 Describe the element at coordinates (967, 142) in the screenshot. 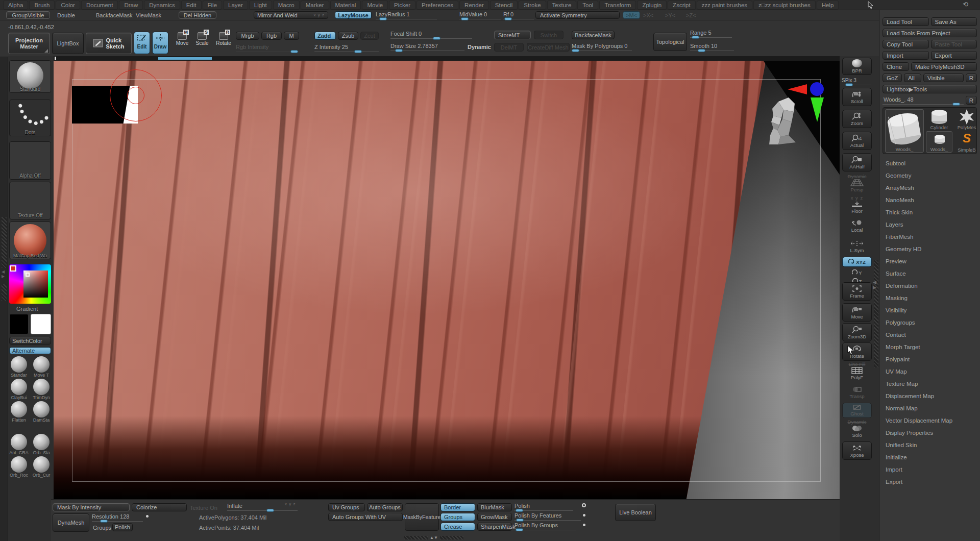

I see `tool-thumb-simplebrush: S SimpleB` at that location.